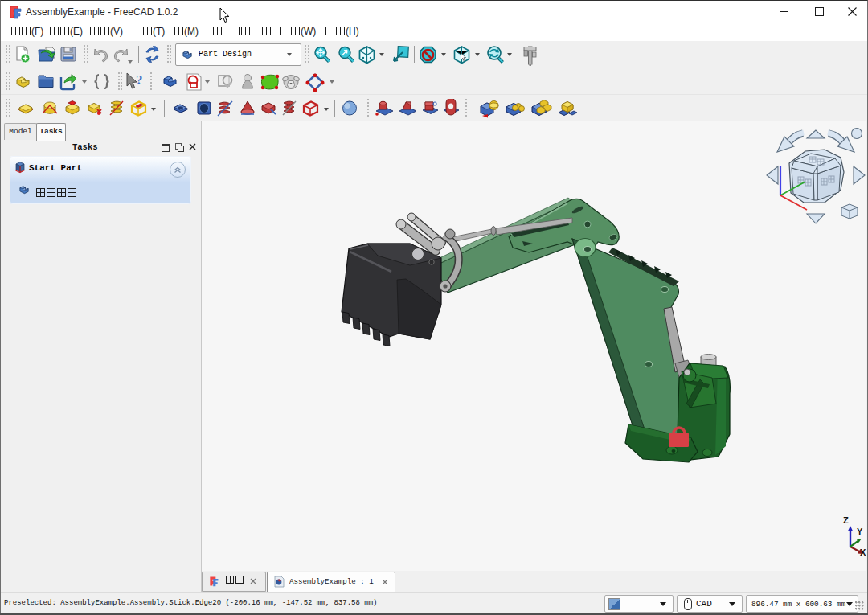 This screenshot has height=615, width=868. I want to click on svg-text: X, so click(863, 552).